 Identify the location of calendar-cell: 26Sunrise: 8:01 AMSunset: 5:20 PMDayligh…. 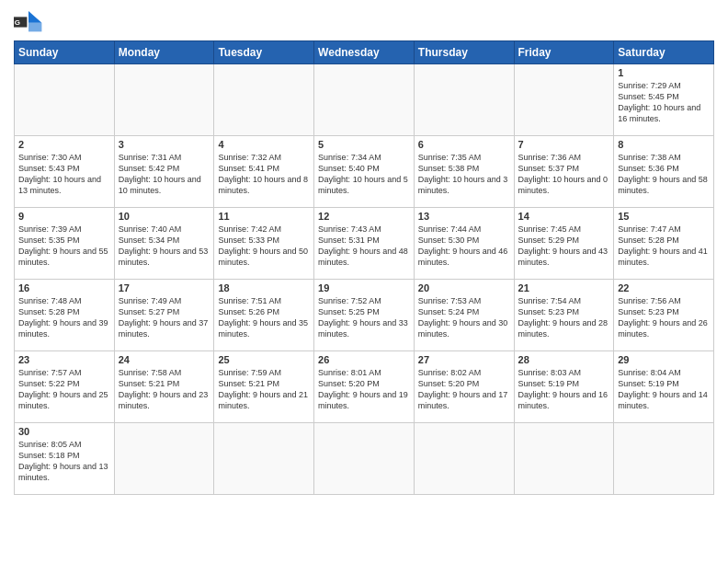
(364, 387).